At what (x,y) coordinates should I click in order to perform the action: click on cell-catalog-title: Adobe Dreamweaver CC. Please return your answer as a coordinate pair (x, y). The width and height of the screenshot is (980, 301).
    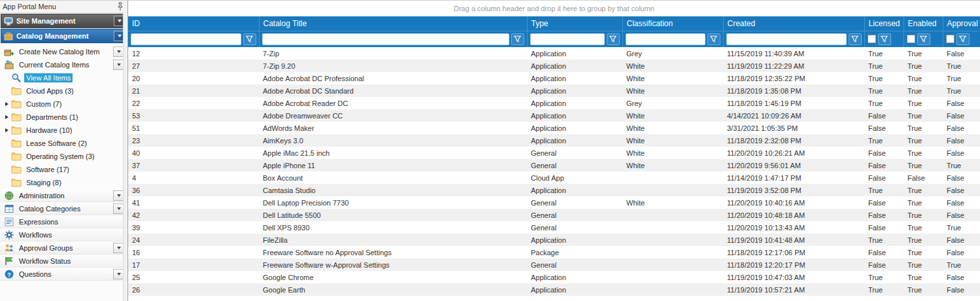
    Looking at the image, I should click on (393, 115).